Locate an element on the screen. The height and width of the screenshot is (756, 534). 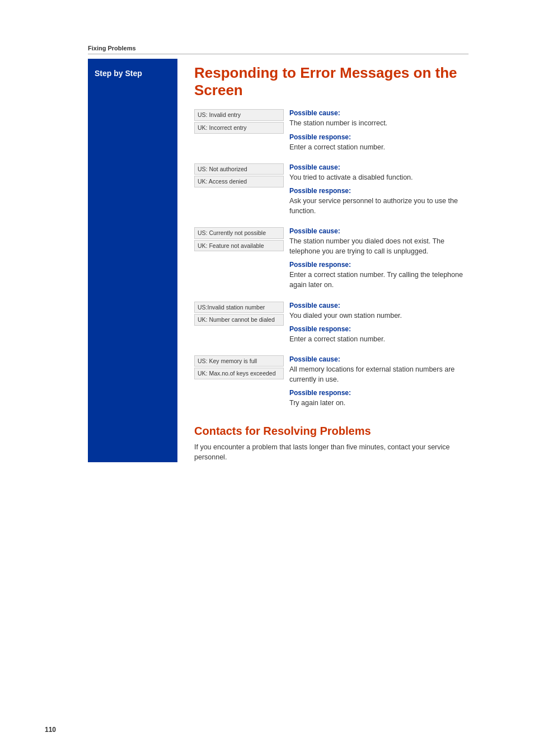
response-label-5: Possible response: is located at coordinates (379, 393).